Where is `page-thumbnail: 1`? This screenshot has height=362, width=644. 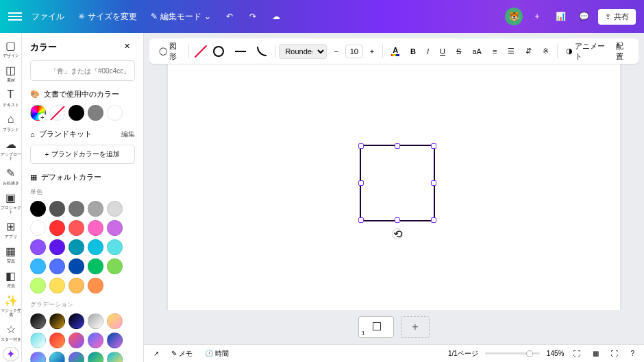
page-thumbnail: 1 is located at coordinates (376, 327).